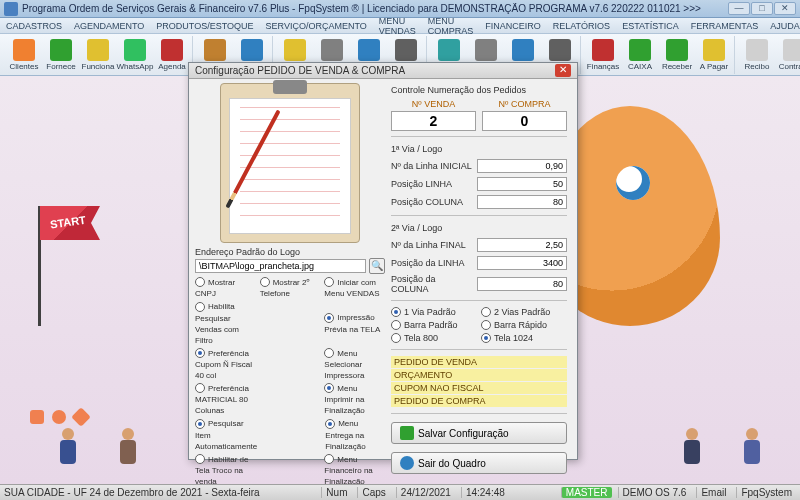  What do you see at coordinates (407, 463) in the screenshot?
I see `exit-icon` at bounding box center [407, 463].